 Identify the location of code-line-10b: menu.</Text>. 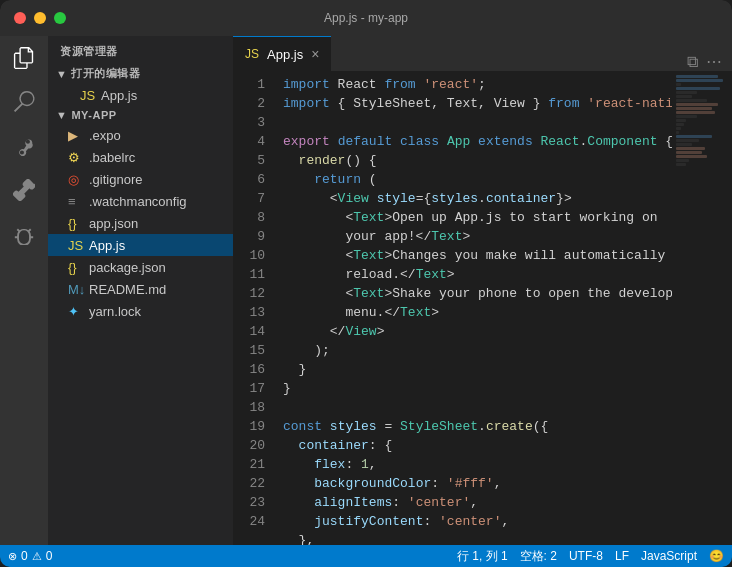
(478, 312).